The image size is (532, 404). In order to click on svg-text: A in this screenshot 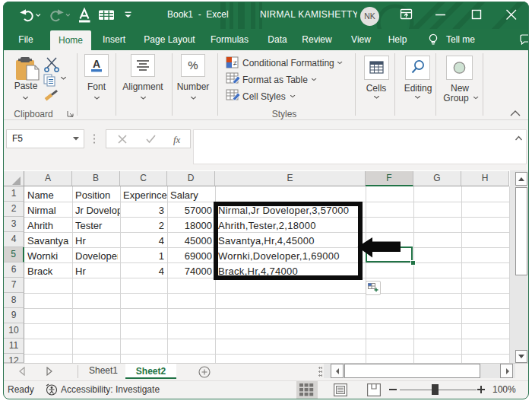, I will do `click(97, 64)`.